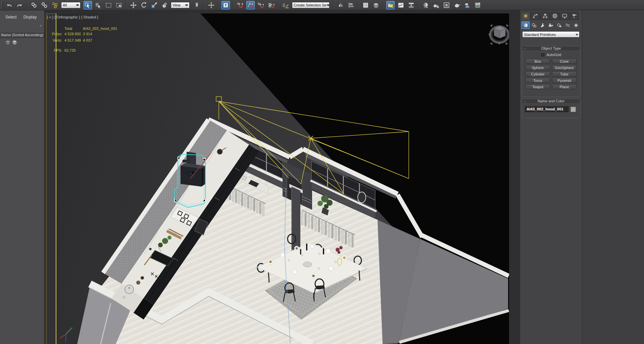  What do you see at coordinates (311, 5) in the screenshot?
I see `named-selection-sets-dropdown: Create Selection Se` at bounding box center [311, 5].